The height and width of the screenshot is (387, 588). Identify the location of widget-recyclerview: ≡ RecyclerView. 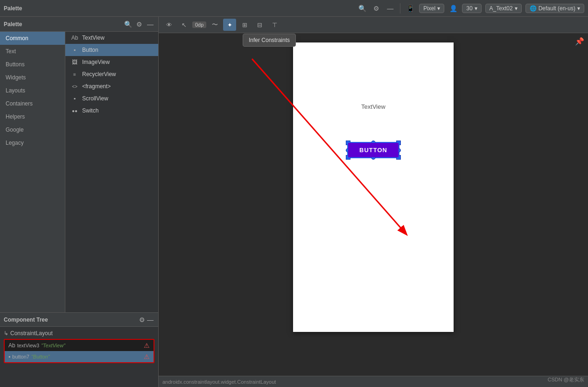
(112, 74).